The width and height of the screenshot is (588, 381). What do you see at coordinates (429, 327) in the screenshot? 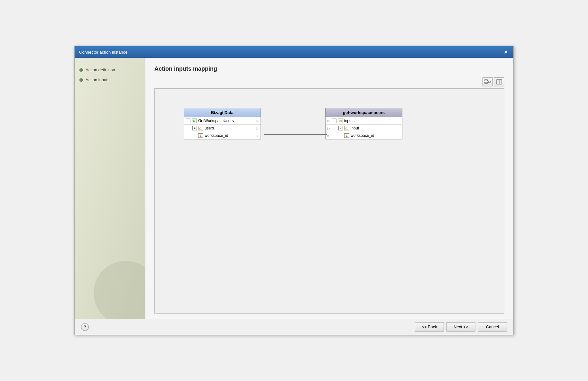
I see `back-button: << Back` at bounding box center [429, 327].